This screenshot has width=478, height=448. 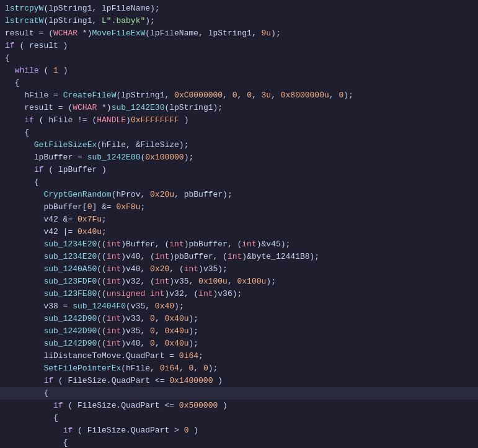 I want to click on code-line: result = (WCHAR *)sub_1242E30(lpString1)…, so click(x=239, y=108).